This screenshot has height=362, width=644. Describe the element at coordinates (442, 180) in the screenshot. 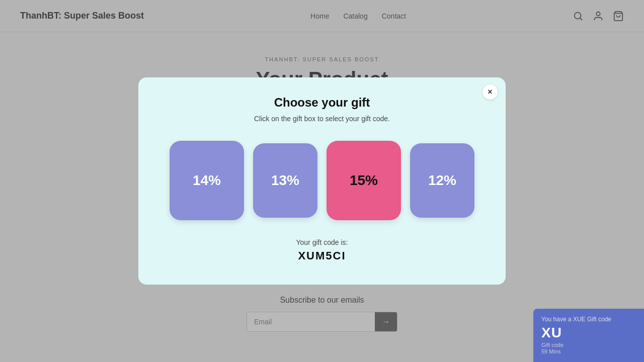

I see `gift-card-12-label: 12%` at that location.